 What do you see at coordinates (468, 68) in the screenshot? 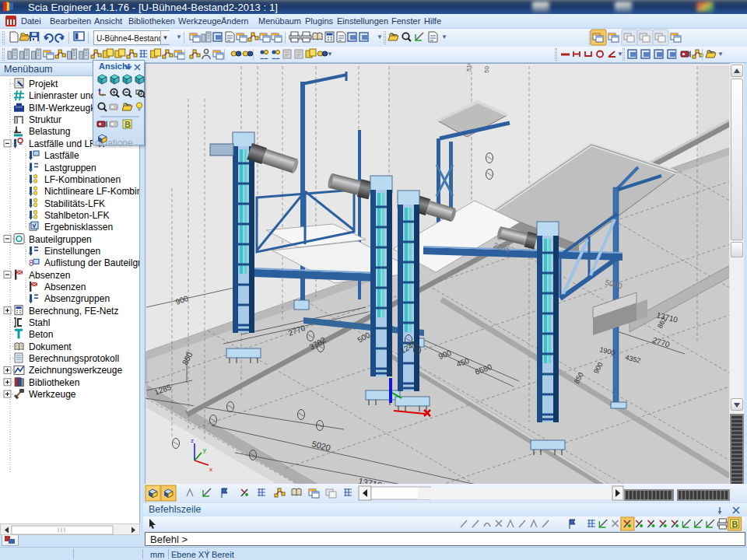
I see `svg-text: 510` at bounding box center [468, 68].